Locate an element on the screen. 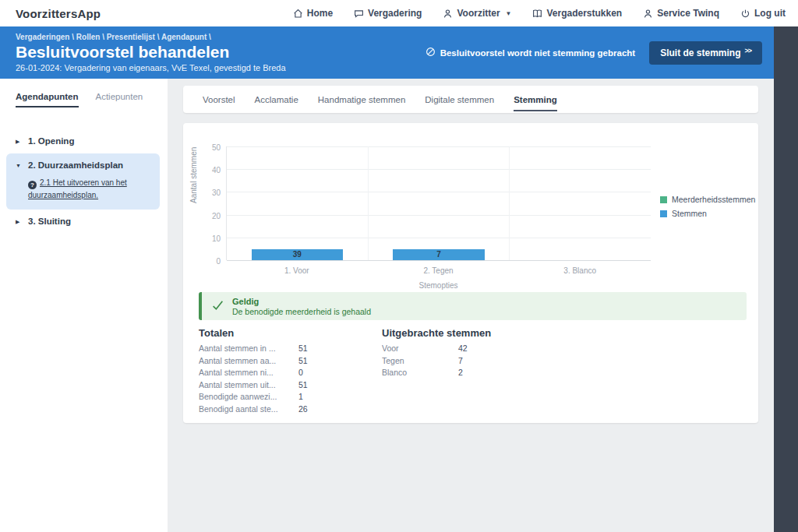  row-value: 2 is located at coordinates (461, 373).